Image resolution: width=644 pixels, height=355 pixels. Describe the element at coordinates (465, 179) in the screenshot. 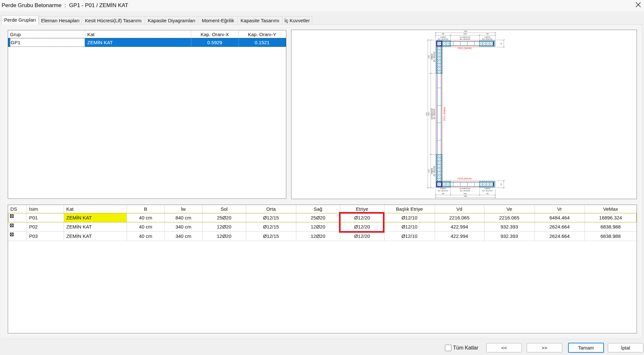

I see `svg-text: PZ03 (340/40)` at that location.